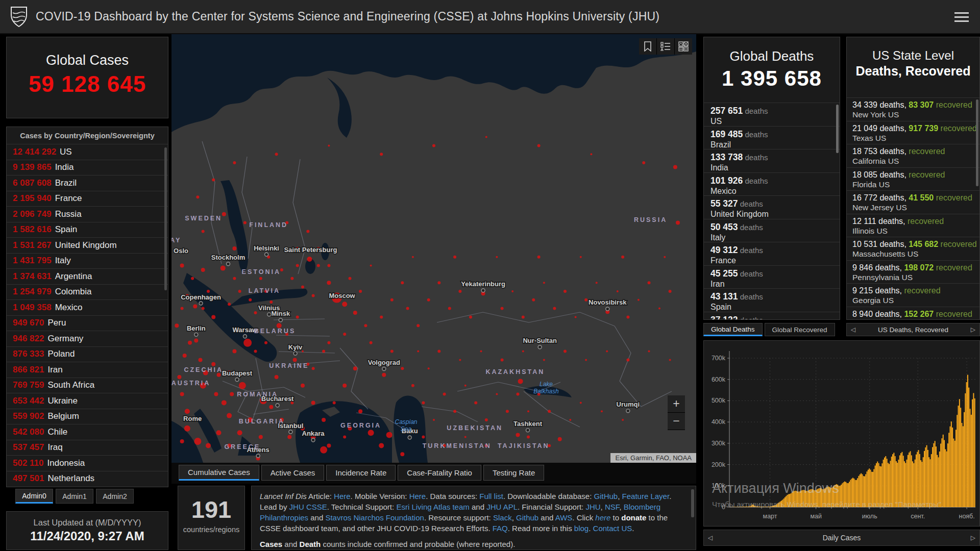 Image resolution: width=980 pixels, height=551 pixels. I want to click on map-tab-testing-rate: Testing Rate, so click(513, 472).